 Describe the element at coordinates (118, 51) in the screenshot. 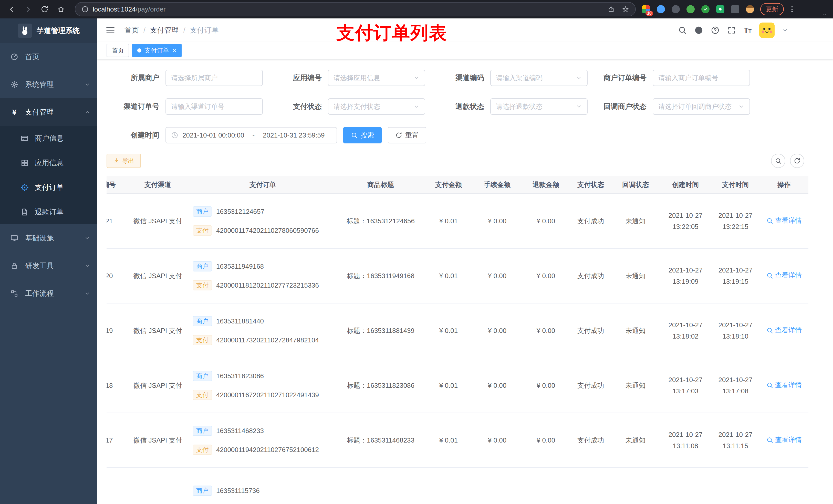

I see `tab-home: 首页` at that location.